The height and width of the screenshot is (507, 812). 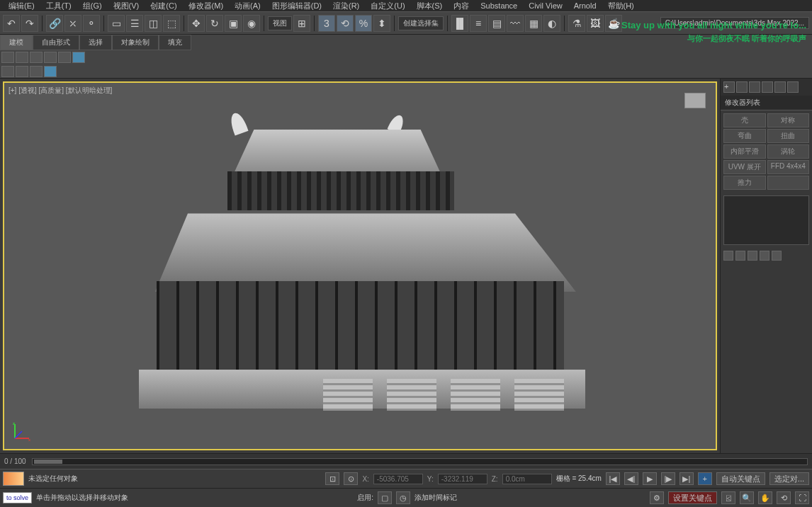 What do you see at coordinates (302, 23) in the screenshot?
I see `use-pivot-button: ⊞` at bounding box center [302, 23].